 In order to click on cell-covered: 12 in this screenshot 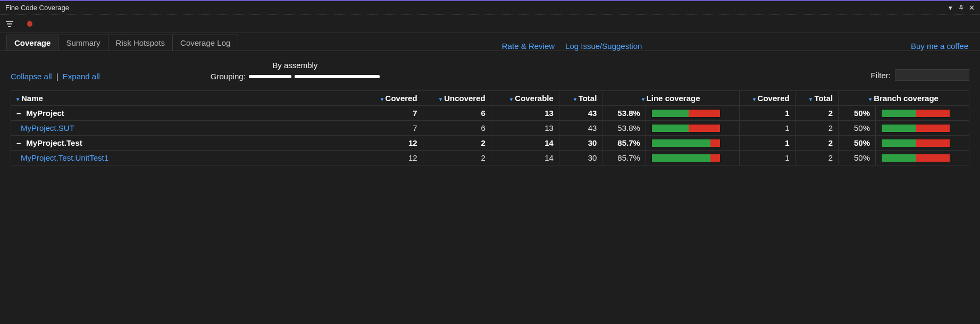, I will do `click(393, 158)`.